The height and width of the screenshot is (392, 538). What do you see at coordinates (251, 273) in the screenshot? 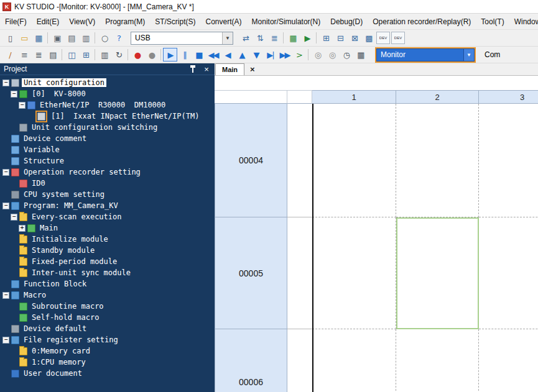
I see `row-header-00005: 00005` at bounding box center [251, 273].